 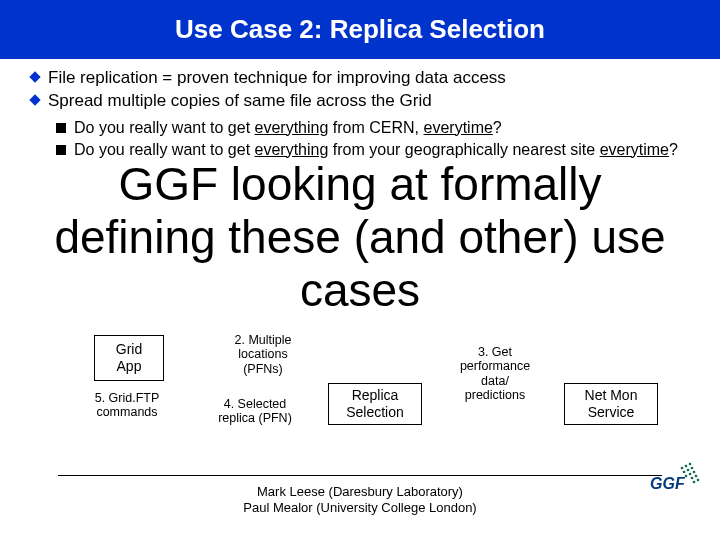 What do you see at coordinates (360, 492) in the screenshot?
I see `footer-line-1: Mark Leese (Daresbury Laboratory)` at bounding box center [360, 492].